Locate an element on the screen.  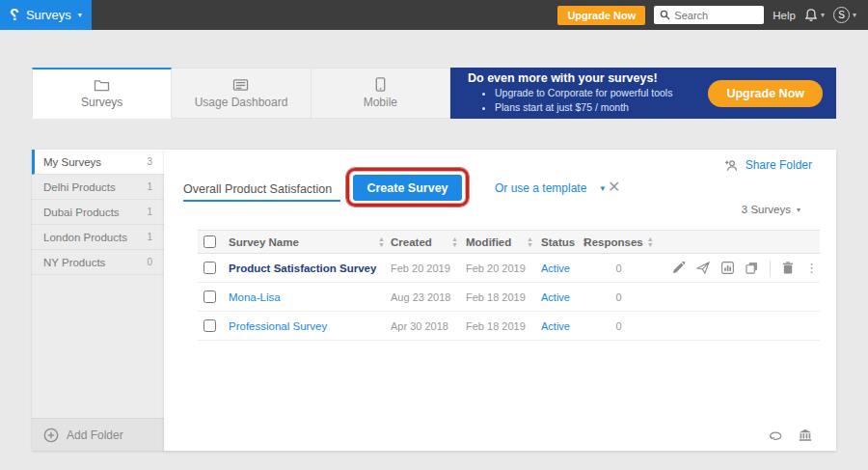
section-tabs: Surveys Usage Dashboard Mobile is located at coordinates (241, 93).